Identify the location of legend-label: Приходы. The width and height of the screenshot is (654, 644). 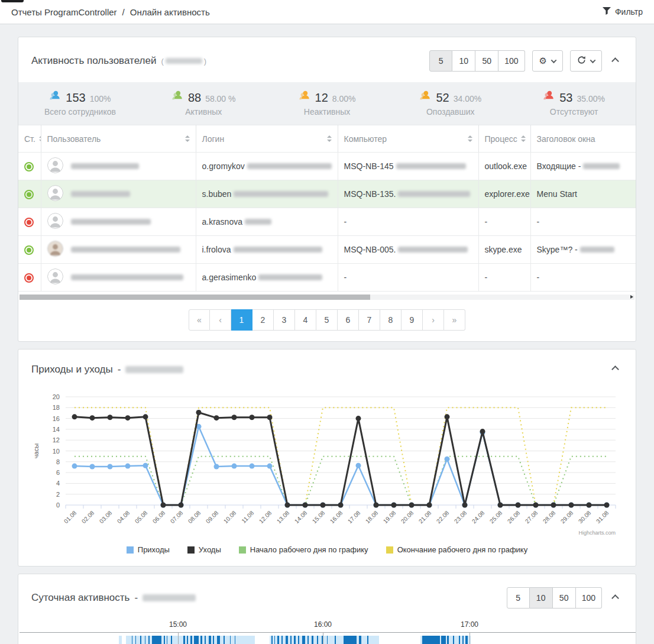
(154, 550).